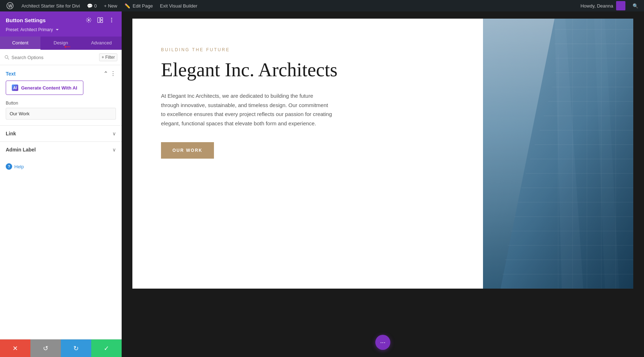 This screenshot has height=357, width=644. Describe the element at coordinates (92, 6) in the screenshot. I see `comments-link: 💬 0` at that location.